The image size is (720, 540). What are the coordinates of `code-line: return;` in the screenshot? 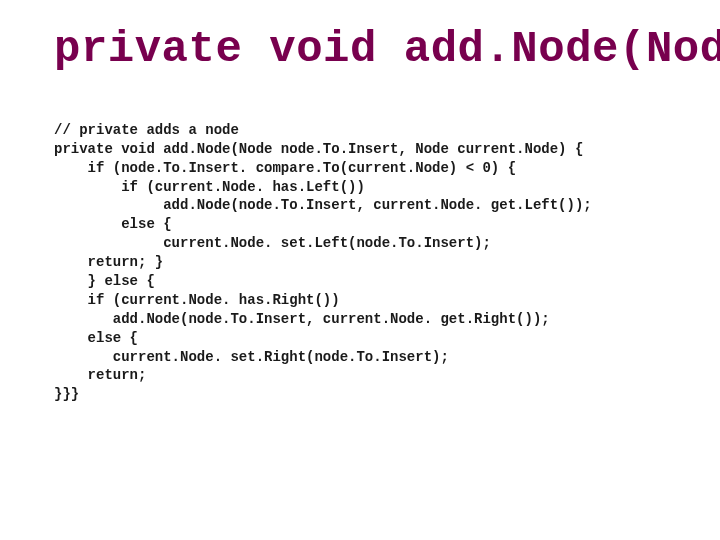 It's located at (100, 375).